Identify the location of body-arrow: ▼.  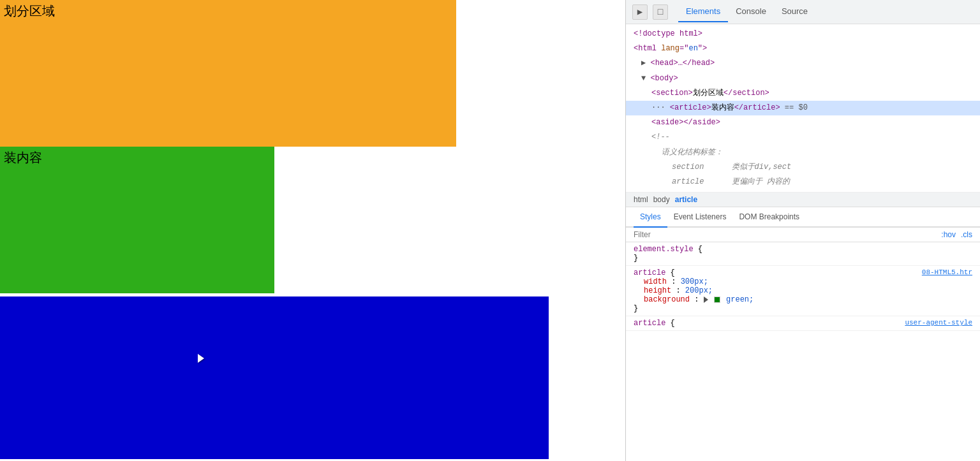
(643, 78).